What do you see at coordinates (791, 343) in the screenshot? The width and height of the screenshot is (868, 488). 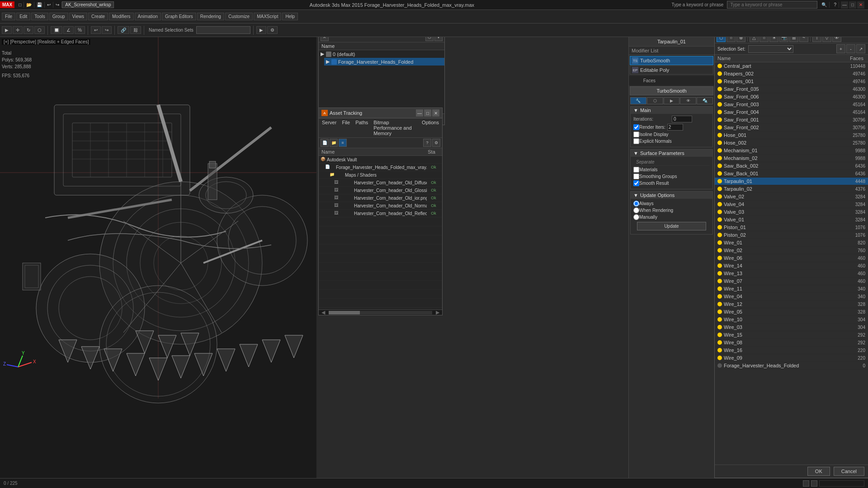 I see `ss-item: Wire_08292` at bounding box center [791, 343].